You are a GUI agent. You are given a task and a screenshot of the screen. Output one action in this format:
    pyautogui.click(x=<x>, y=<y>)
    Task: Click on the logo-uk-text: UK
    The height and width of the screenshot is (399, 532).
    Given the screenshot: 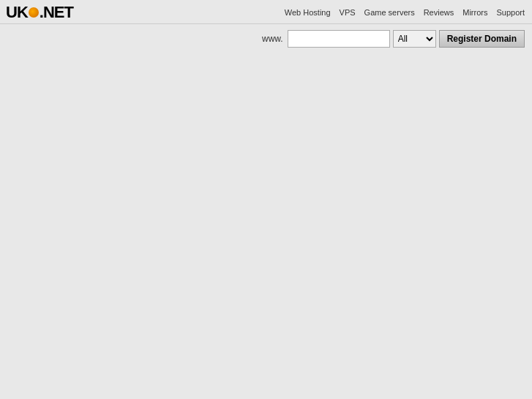 What is the action you would take?
    pyautogui.click(x=17, y=12)
    